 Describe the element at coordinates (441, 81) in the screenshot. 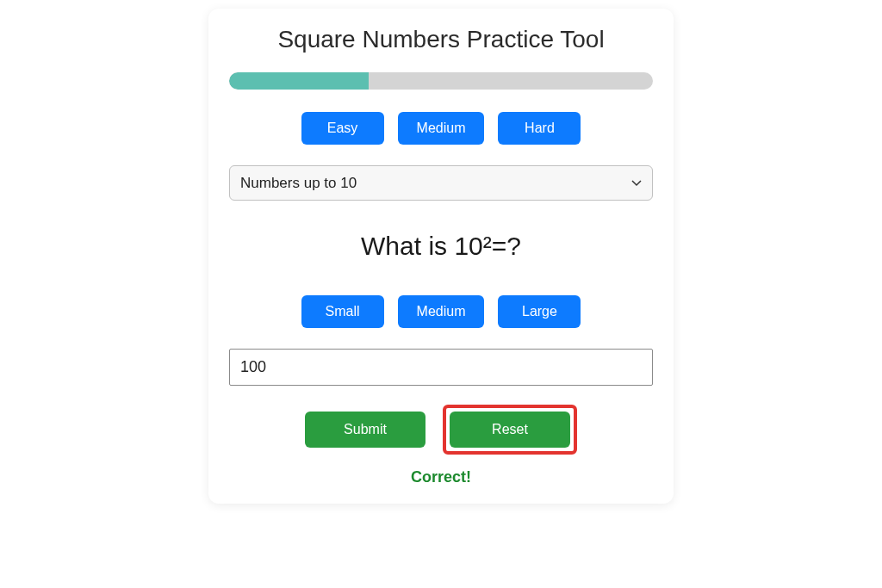

I see `progress-bar` at that location.